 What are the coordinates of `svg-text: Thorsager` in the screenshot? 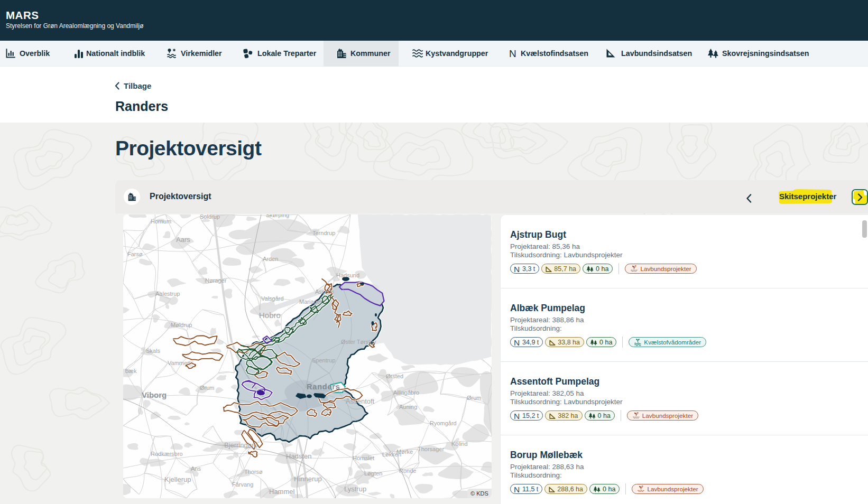 It's located at (431, 449).